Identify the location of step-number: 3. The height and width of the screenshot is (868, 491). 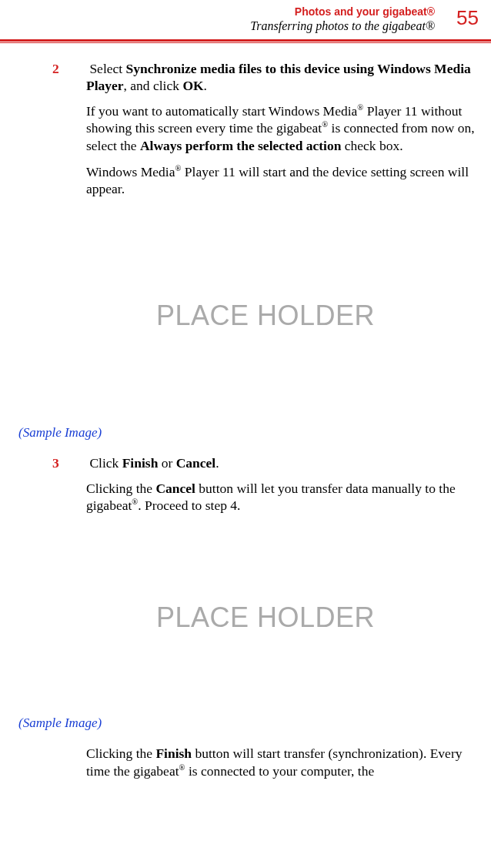
(69, 463).